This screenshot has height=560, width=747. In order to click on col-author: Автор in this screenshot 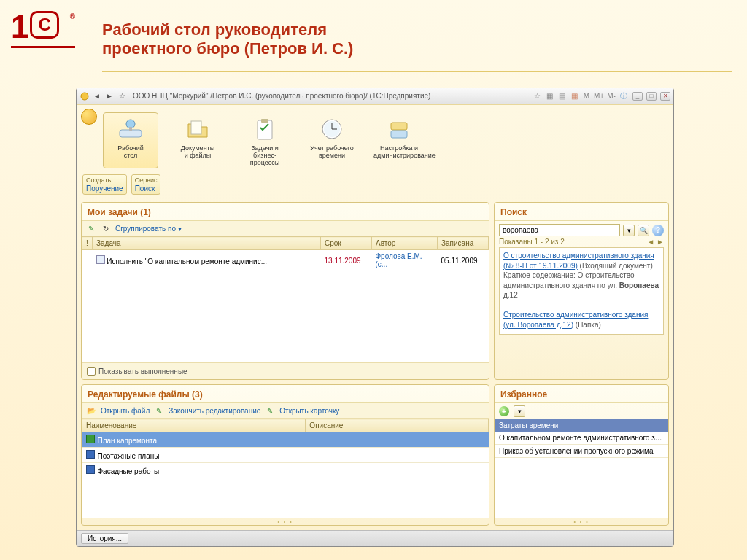, I will do `click(405, 244)`.